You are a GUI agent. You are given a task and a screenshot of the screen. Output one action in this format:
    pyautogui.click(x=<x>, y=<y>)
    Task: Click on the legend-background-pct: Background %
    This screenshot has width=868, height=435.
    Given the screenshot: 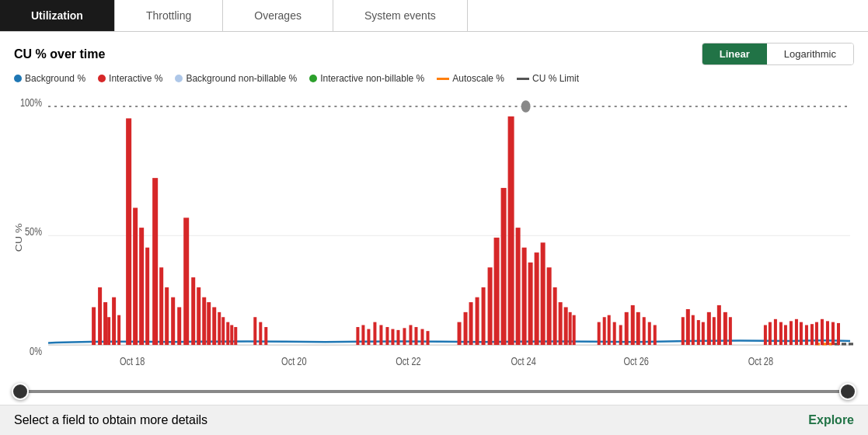 What is the action you would take?
    pyautogui.click(x=50, y=78)
    